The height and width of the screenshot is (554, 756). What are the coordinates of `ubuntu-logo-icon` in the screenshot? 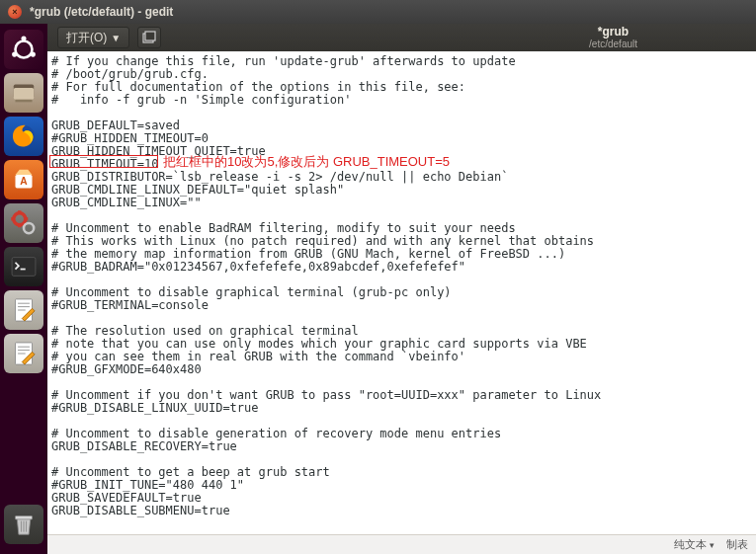 It's located at (24, 49).